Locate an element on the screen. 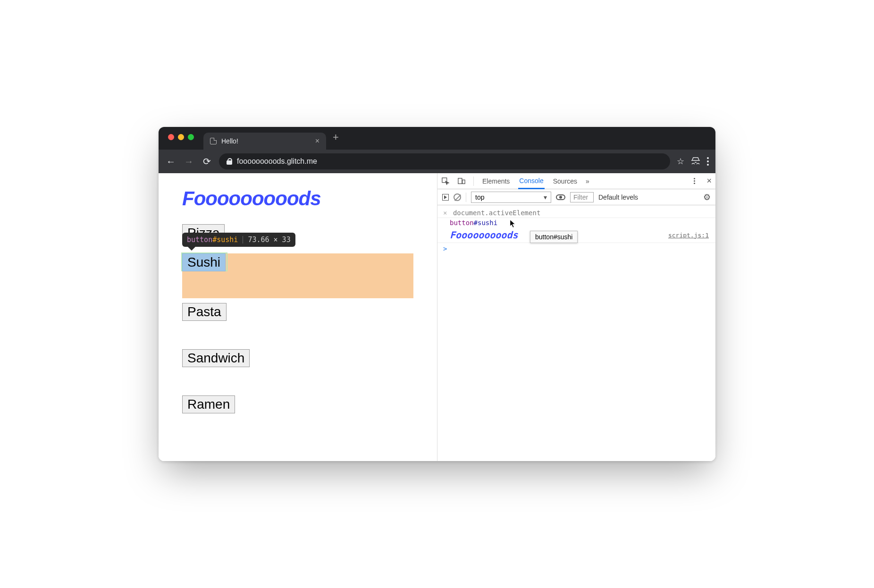 Image resolution: width=874 pixels, height=588 pixels. window-controls is located at coordinates (181, 137).